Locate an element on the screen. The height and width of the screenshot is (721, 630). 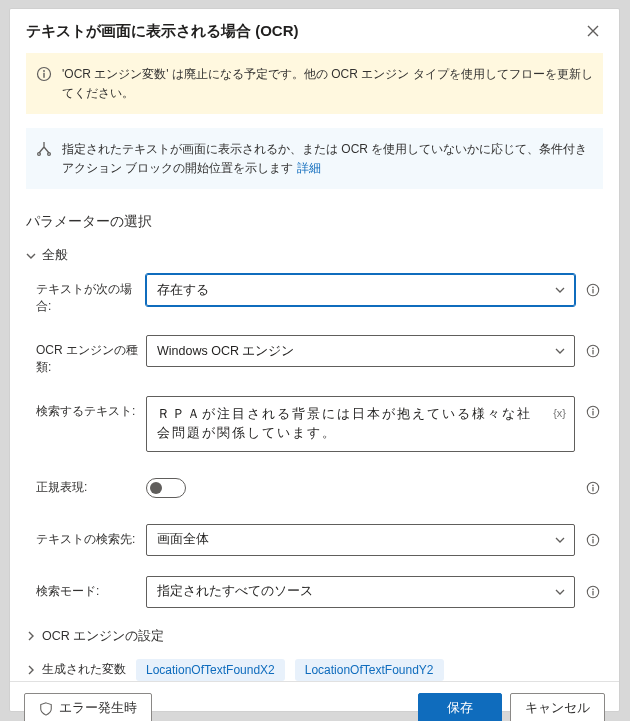
info-text: 指定されたテキストが画面に表示されるか、または OCR を使用していないかに応じ… is located at coordinates (324, 158).